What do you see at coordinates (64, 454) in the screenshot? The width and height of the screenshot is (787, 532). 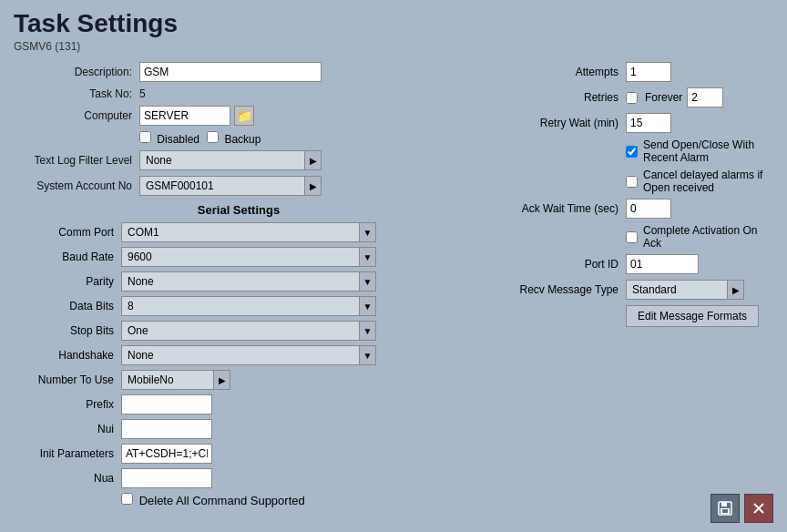 I see `initparams-label: Init Parameters` at bounding box center [64, 454].